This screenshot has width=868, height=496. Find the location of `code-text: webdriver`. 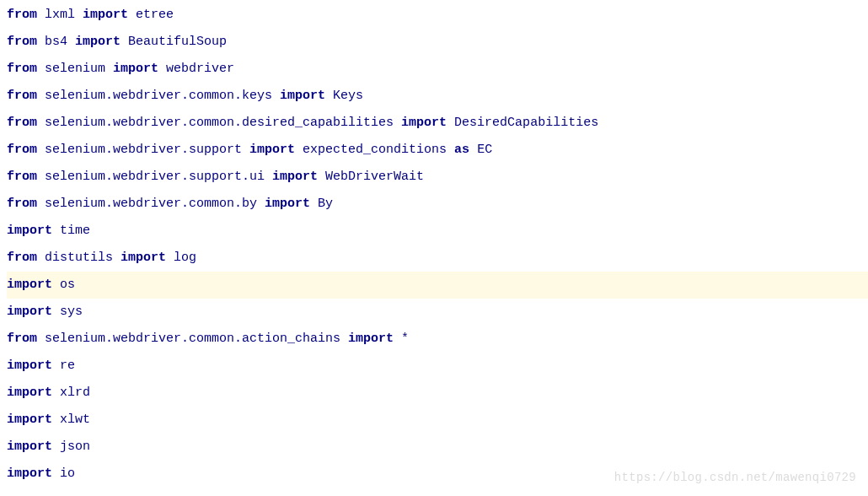

code-text: webdriver is located at coordinates (196, 69).